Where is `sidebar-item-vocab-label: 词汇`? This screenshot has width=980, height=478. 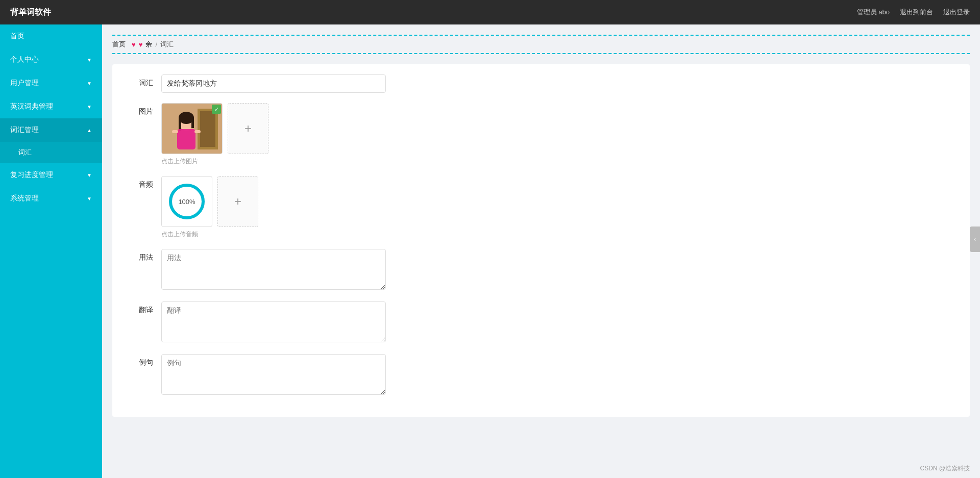
sidebar-item-vocab-label: 词汇 is located at coordinates (25, 152).